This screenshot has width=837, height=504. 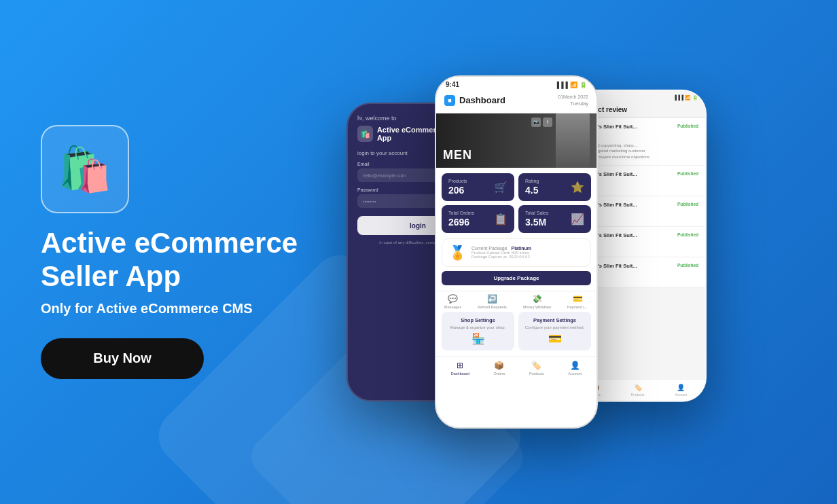 I want to click on hero-person, so click(x=573, y=141).